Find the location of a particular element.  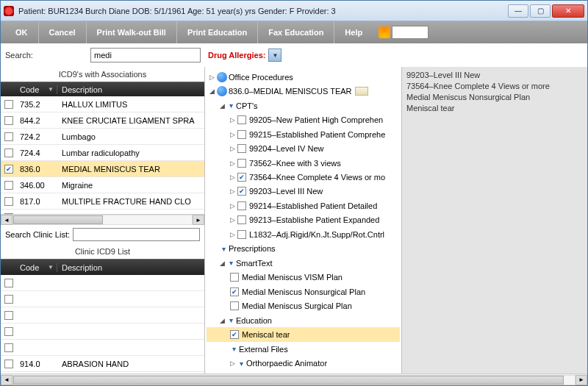

tree-item: Medial Meniscus VISM Plan is located at coordinates (303, 278).